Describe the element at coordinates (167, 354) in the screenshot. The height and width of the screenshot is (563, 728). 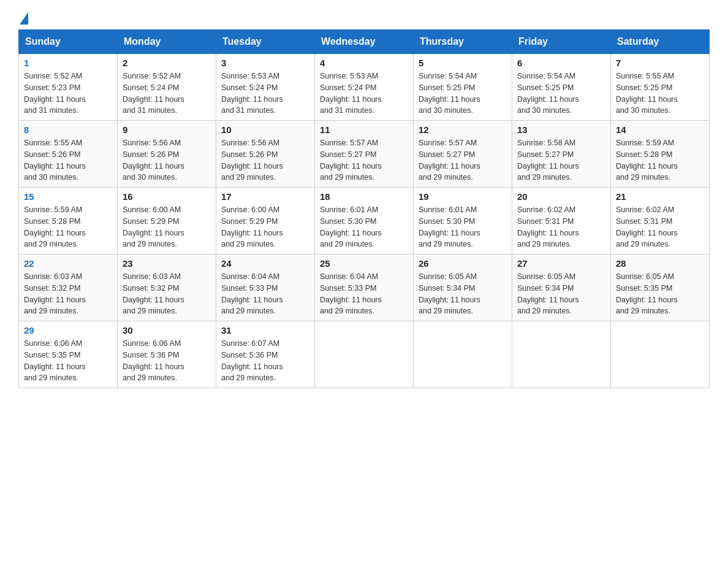
I see `day-cell-30: 30 Sunrise: 6:06 AMSunset: 5:36 PMDaylig…` at that location.